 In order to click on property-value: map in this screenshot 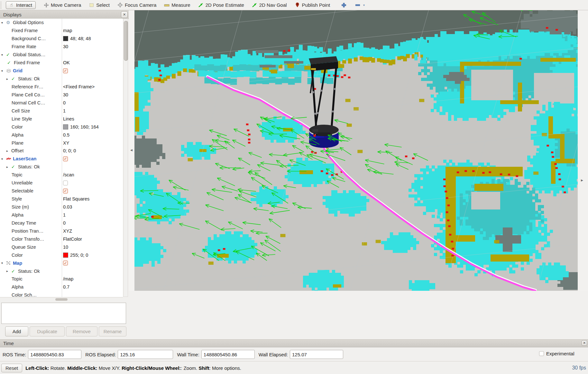, I will do `click(68, 31)`.